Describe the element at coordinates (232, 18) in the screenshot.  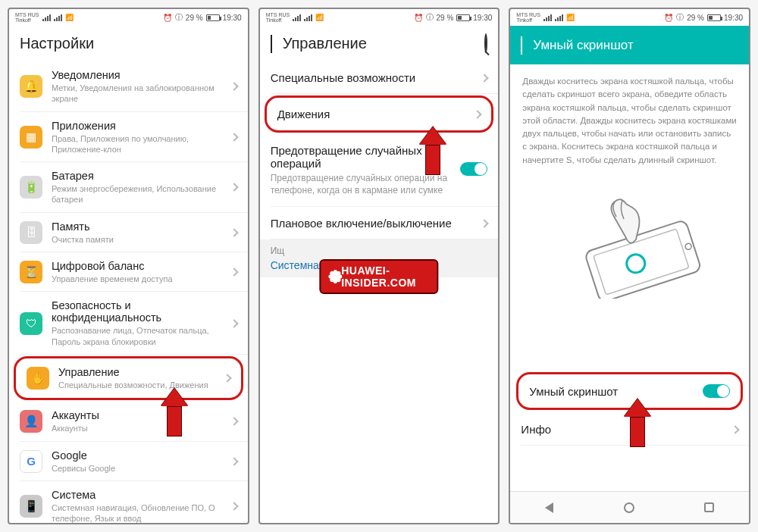
I see `clock: 19:30` at that location.